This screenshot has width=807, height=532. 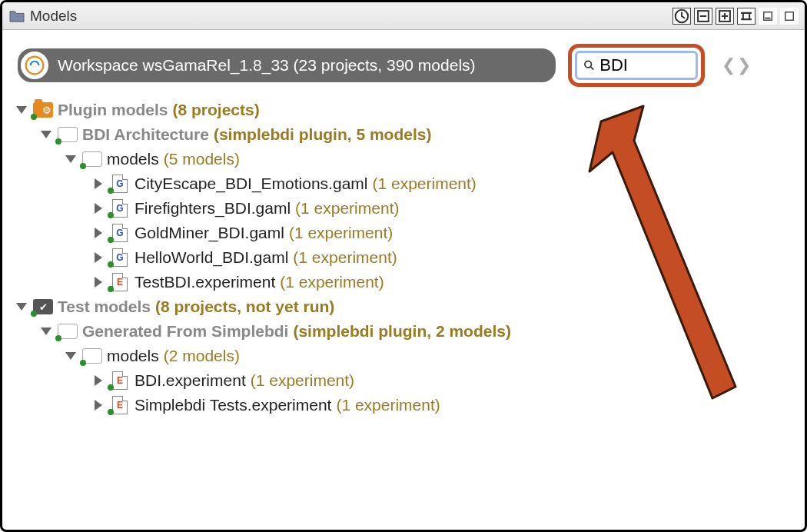 What do you see at coordinates (729, 65) in the screenshot?
I see `nav-prev-icon: ❮` at bounding box center [729, 65].